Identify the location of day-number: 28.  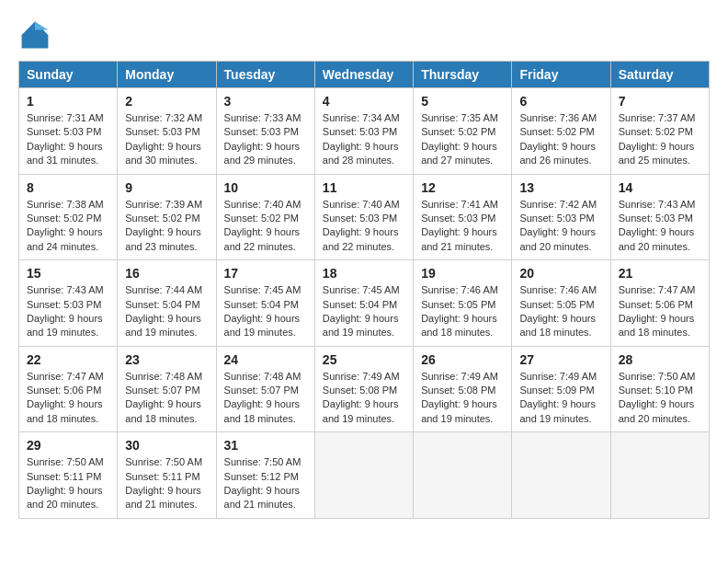
(660, 360).